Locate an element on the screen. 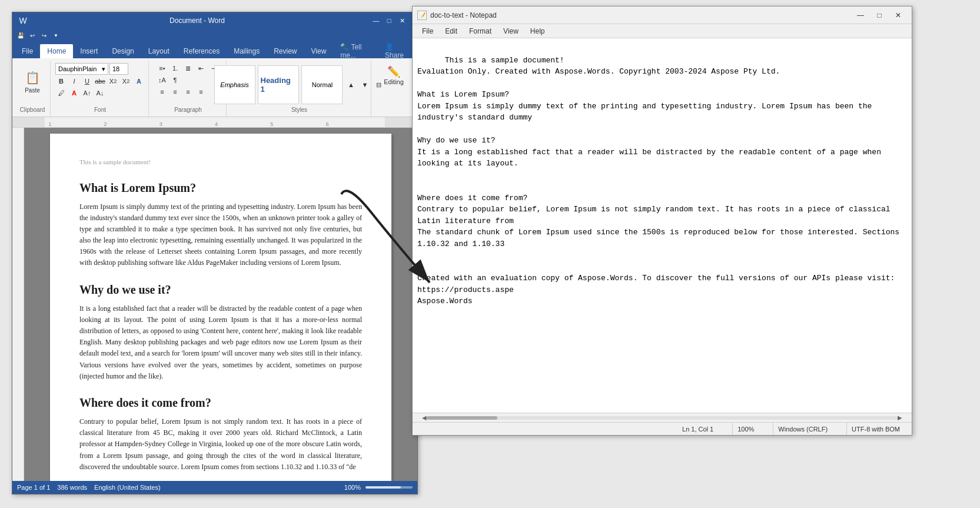 The height and width of the screenshot is (508, 980). word-status-bar: Page 1 of 1 386 words English (United St… is located at coordinates (215, 487).